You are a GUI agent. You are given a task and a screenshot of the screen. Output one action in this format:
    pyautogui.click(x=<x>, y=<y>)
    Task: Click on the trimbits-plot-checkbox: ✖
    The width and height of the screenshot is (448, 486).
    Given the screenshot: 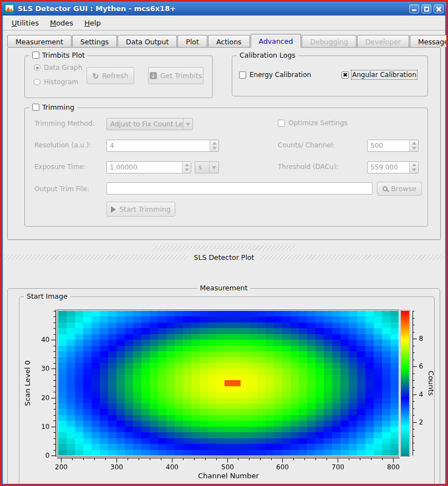 What is the action you would take?
    pyautogui.click(x=35, y=55)
    